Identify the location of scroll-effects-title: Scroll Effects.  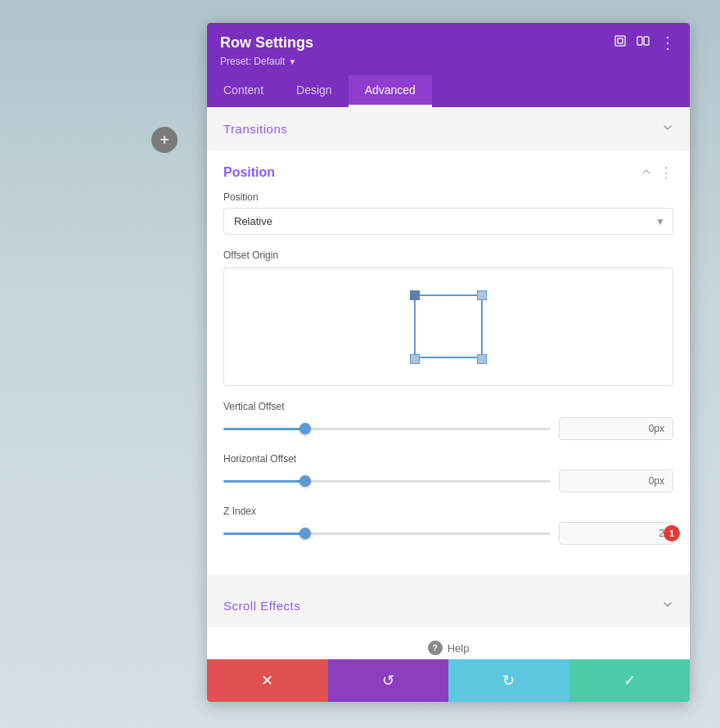
(262, 605).